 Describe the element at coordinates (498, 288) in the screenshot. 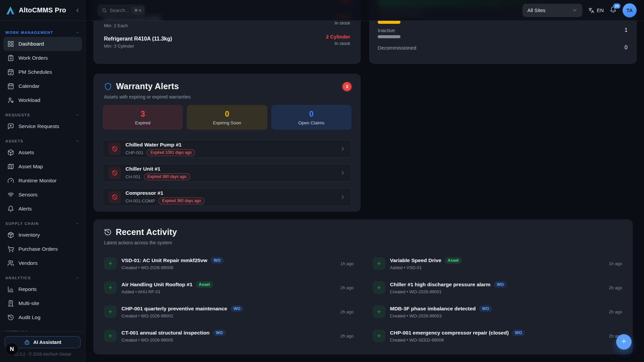

I see `activity-row: Chiller #1 high discharge pressure alarm…` at that location.